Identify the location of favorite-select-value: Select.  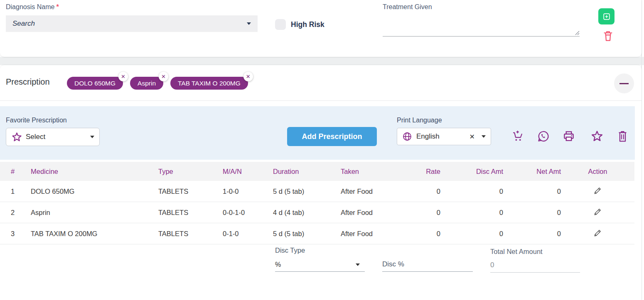
(36, 137).